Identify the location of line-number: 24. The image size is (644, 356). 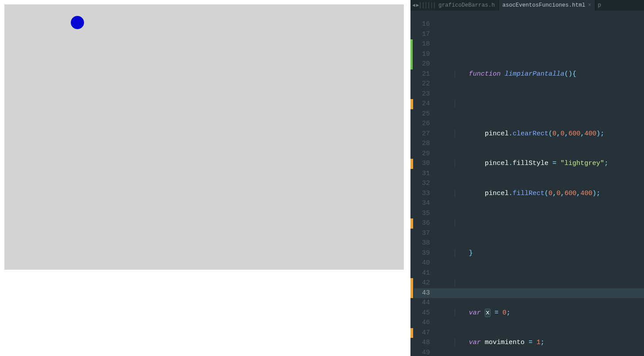
(422, 104).